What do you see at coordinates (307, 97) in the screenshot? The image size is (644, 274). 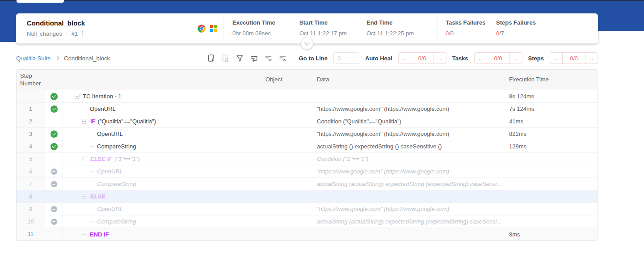 I see `table-row: TC Iteration - 1 8s 124ms` at bounding box center [307, 97].